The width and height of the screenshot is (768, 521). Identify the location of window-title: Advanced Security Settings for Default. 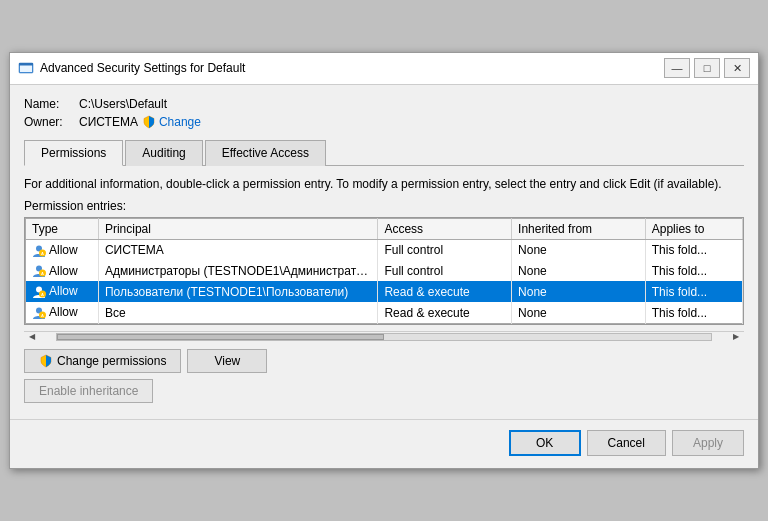
(352, 68).